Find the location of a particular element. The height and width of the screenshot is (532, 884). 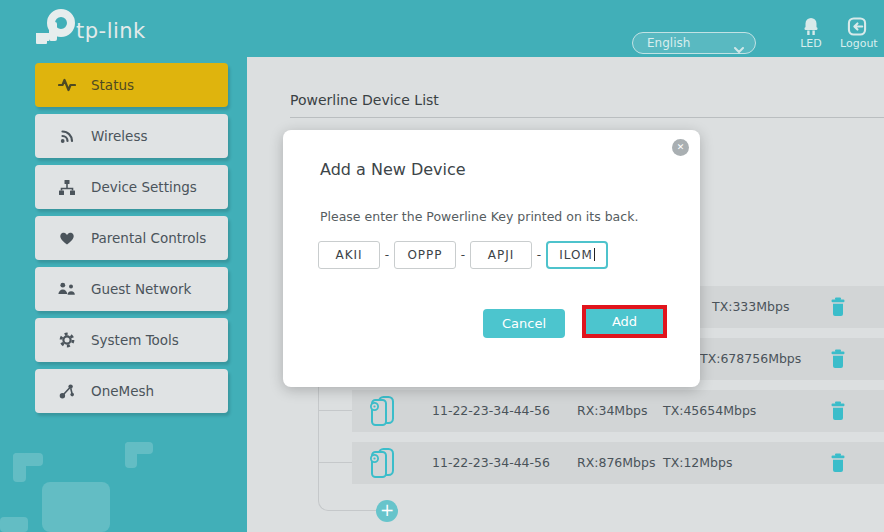

add-device-plus-button: + is located at coordinates (387, 511).